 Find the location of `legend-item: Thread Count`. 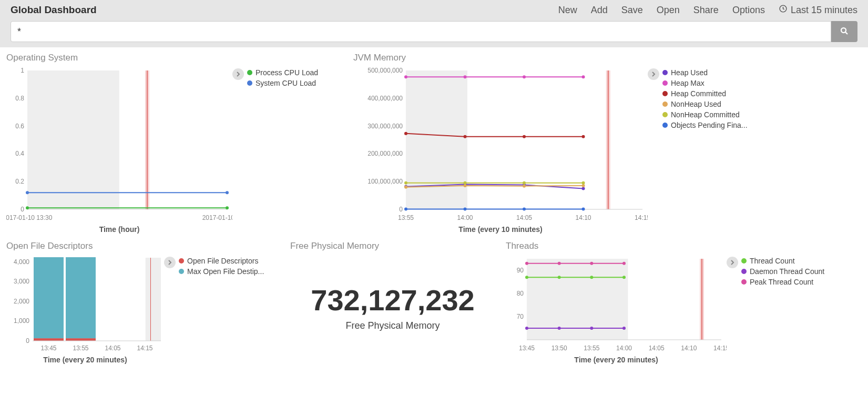

legend-item: Thread Count is located at coordinates (783, 261).